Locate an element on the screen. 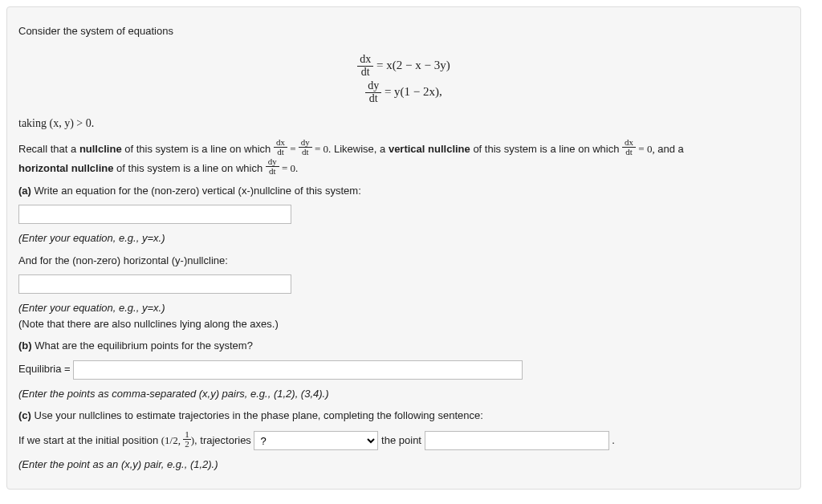 This screenshot has width=822, height=504. hint-note-block: (Enter your equation, e.g., y=x.) (Note … is located at coordinates (404, 316).